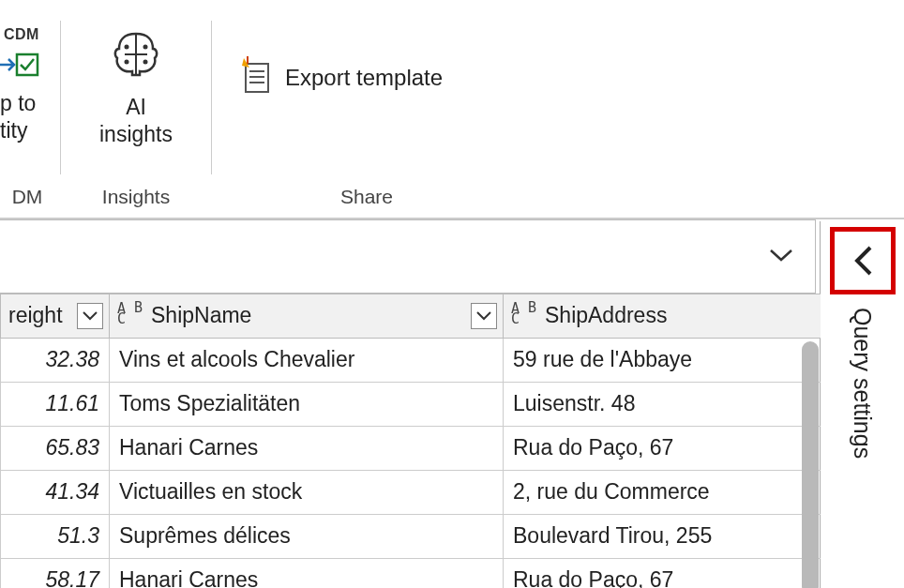 The image size is (904, 588). I want to click on column-header-freight-label: reight, so click(36, 315).